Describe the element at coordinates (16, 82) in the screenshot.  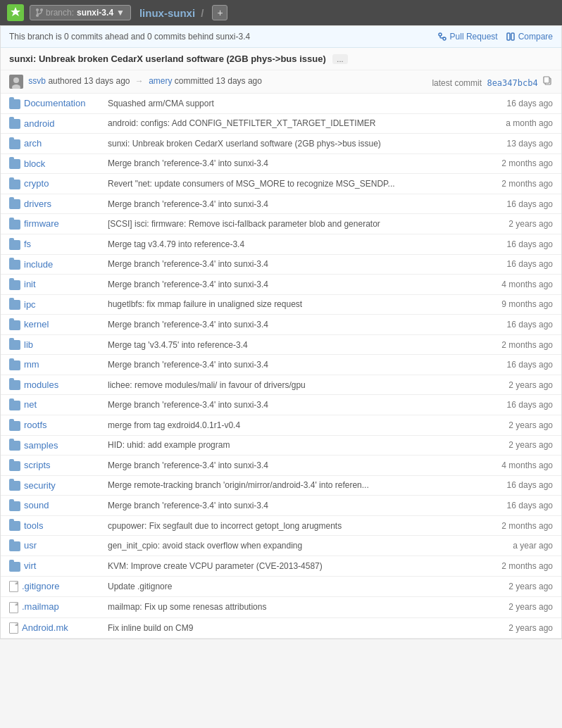
I see `author-avatar` at that location.